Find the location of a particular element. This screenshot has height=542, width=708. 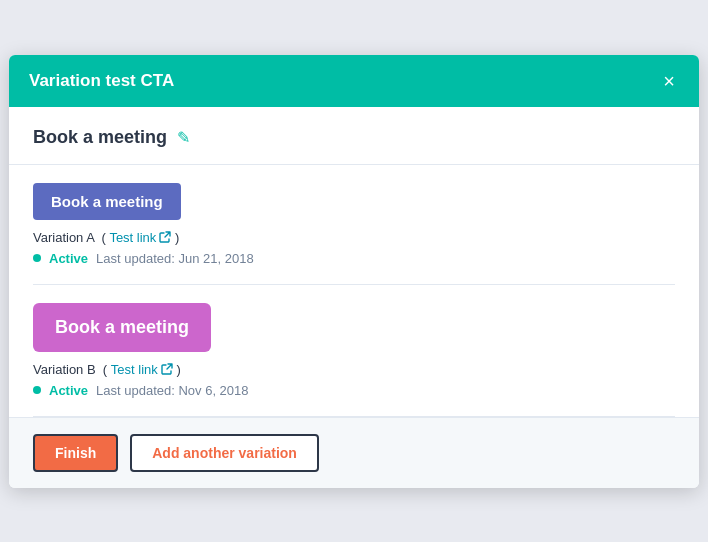

variation-b-last-updated: Last updated: Nov 6, 2018 is located at coordinates (172, 390).